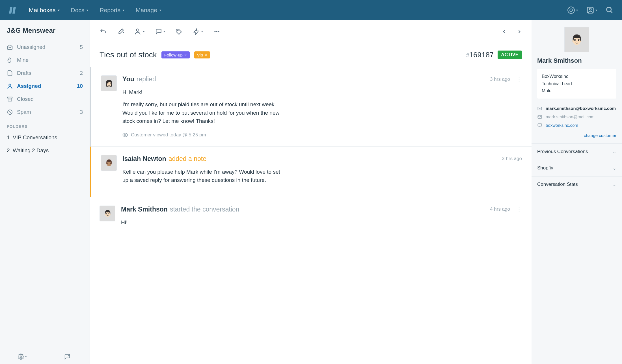  I want to click on avatar: 👨🏻, so click(107, 213).